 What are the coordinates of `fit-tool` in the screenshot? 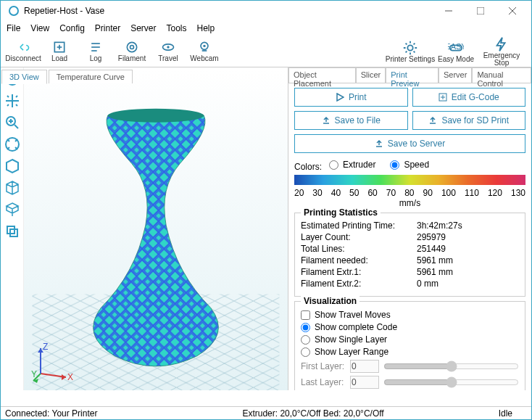 It's located at (12, 144).